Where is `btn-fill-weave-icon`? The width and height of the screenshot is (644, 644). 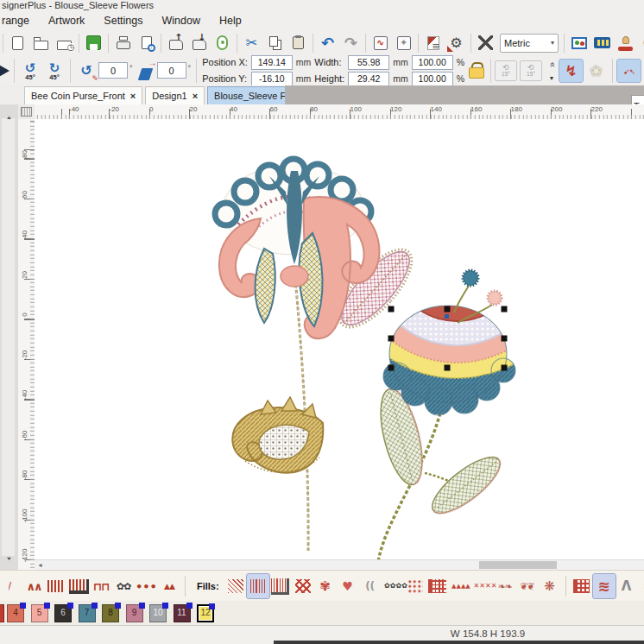 btn-fill-weave-icon is located at coordinates (303, 586).